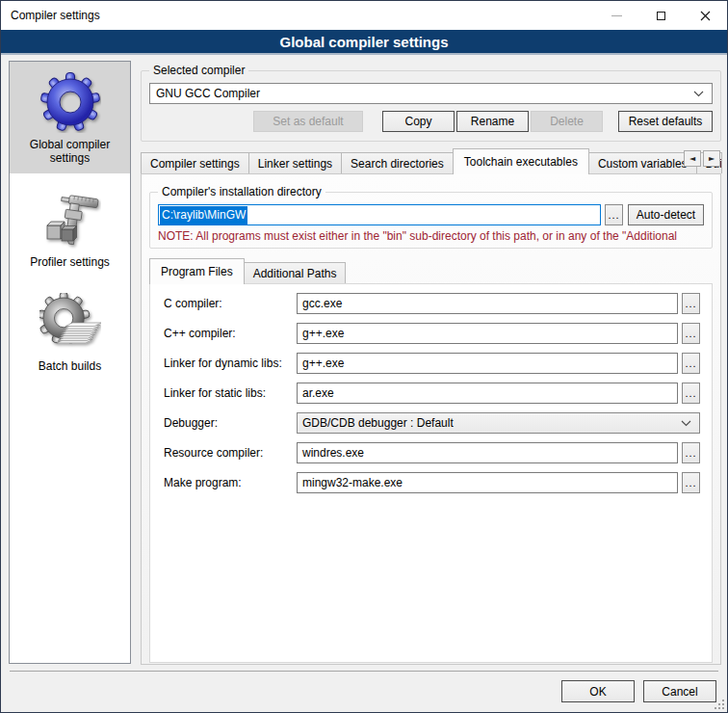  What do you see at coordinates (702, 158) in the screenshot?
I see `tab-scroll-buttons: ◄ ►` at bounding box center [702, 158].